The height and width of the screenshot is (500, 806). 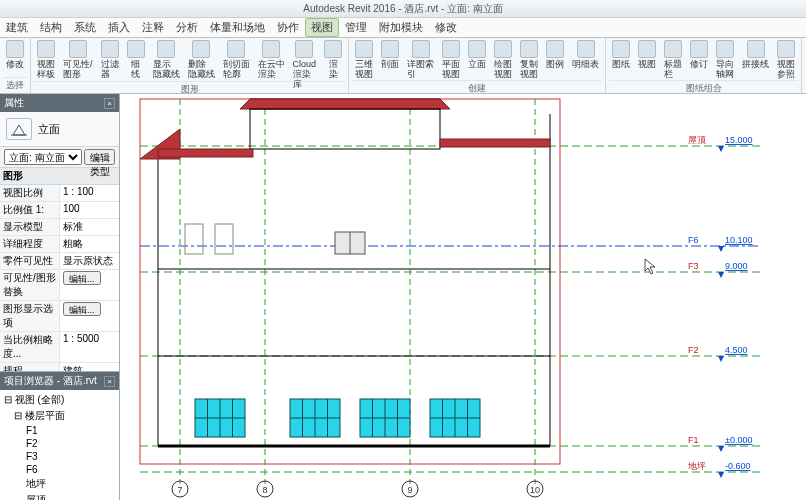 I want to click on tab-插入: 插入, so click(x=119, y=28).